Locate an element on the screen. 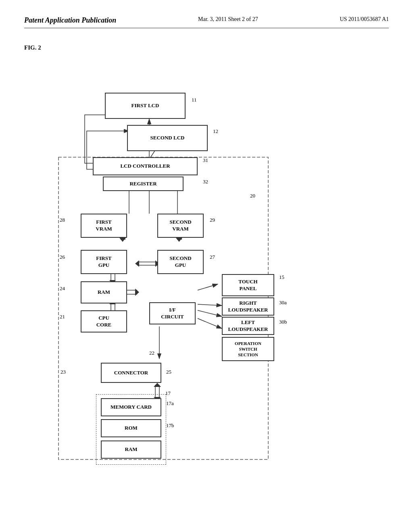 Image resolution: width=413 pixels, height=532 pixels. connector-box: CONNECTOR is located at coordinates (131, 373).